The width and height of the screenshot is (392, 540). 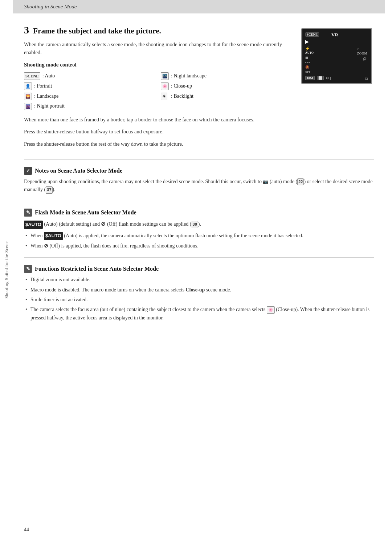 What do you see at coordinates (43, 86) in the screenshot?
I see `mode-label-portrait: : Portrait` at bounding box center [43, 86].